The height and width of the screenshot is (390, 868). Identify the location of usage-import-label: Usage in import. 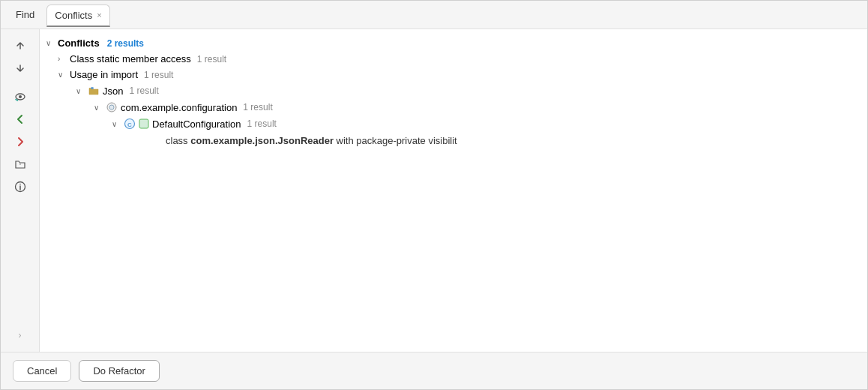
(103, 75).